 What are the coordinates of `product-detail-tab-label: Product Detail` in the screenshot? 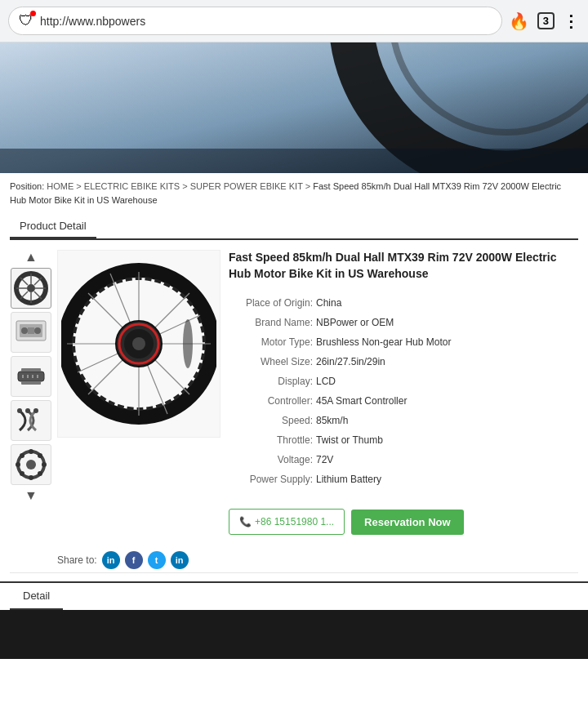 It's located at (53, 229).